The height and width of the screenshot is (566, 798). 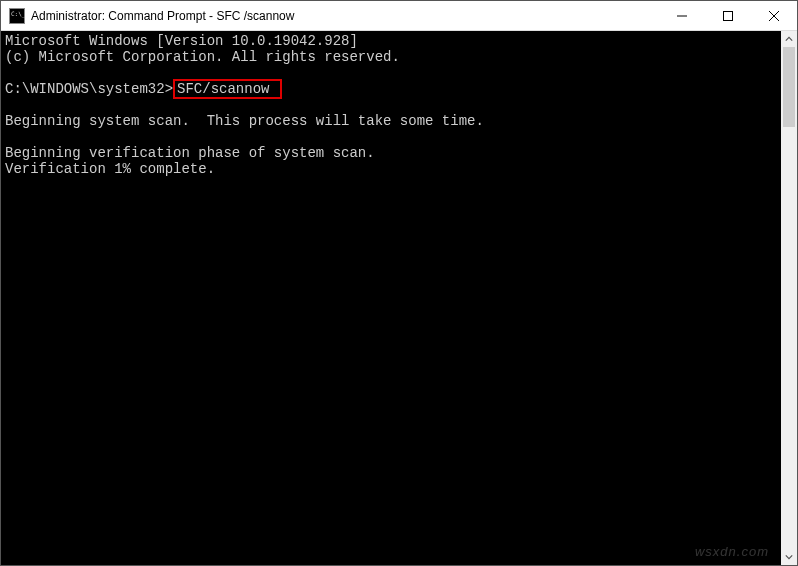 I want to click on scroll-thumb, so click(x=789, y=87).